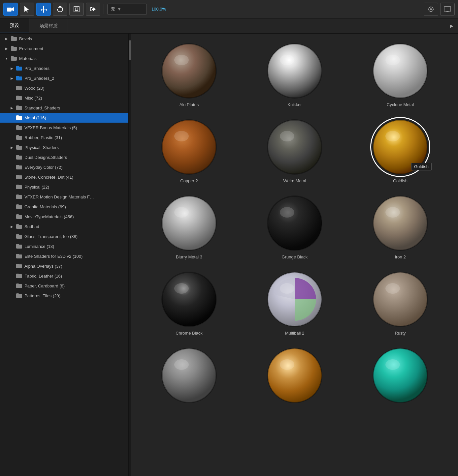  What do you see at coordinates (400, 227) in the screenshot?
I see `material-item-iron-2: Iron 2` at bounding box center [400, 227].